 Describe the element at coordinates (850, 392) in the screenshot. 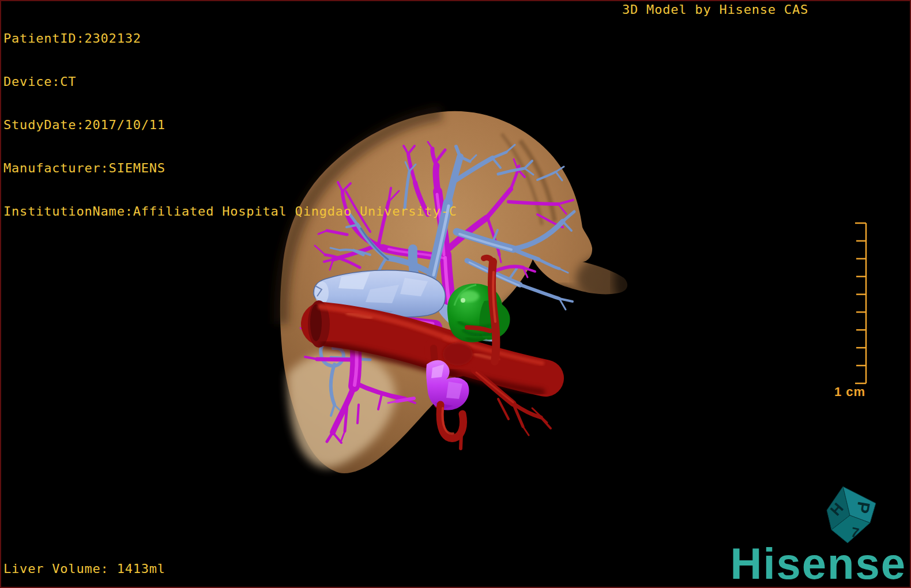

I see `scale-ruler-label: 1 cm` at that location.